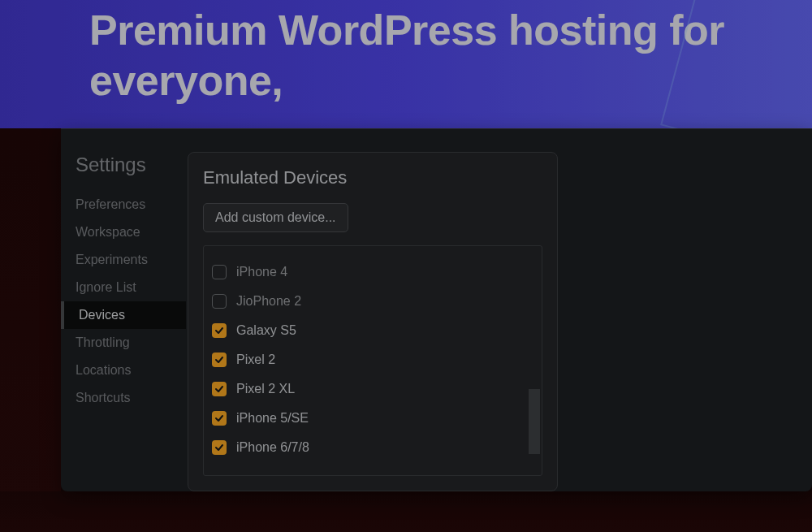 The height and width of the screenshot is (532, 812). What do you see at coordinates (266, 331) in the screenshot?
I see `device-label: Galaxy S5` at bounding box center [266, 331].